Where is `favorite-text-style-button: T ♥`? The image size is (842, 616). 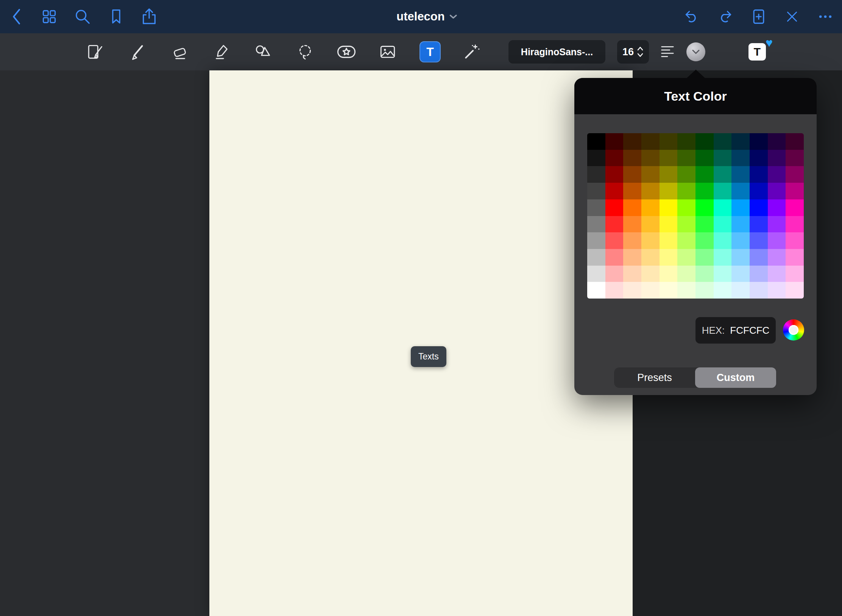 favorite-text-style-button: T ♥ is located at coordinates (757, 52).